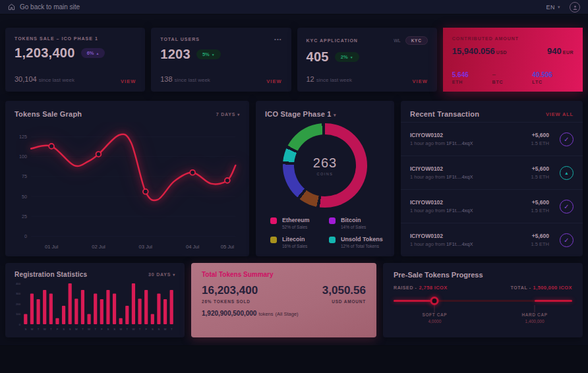  What do you see at coordinates (94, 53) in the screenshot?
I see `trend-badge: 6%▲` at bounding box center [94, 53].